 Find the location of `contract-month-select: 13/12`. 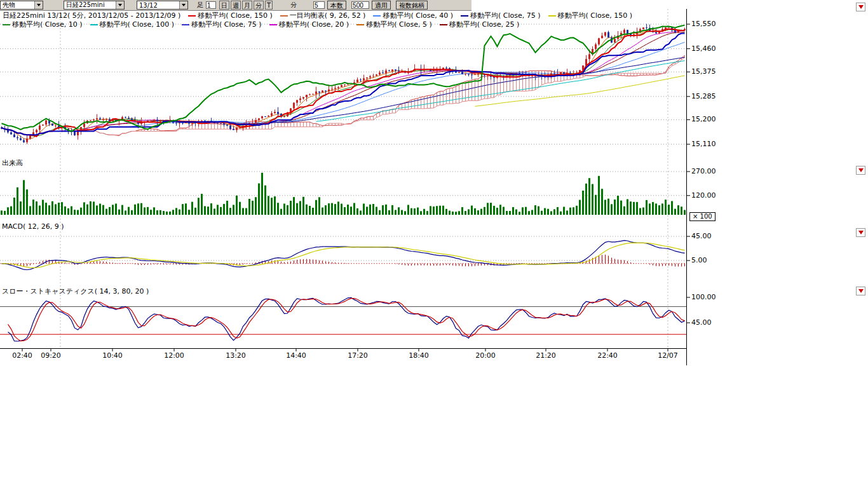

contract-month-select: 13/12 is located at coordinates (163, 5).